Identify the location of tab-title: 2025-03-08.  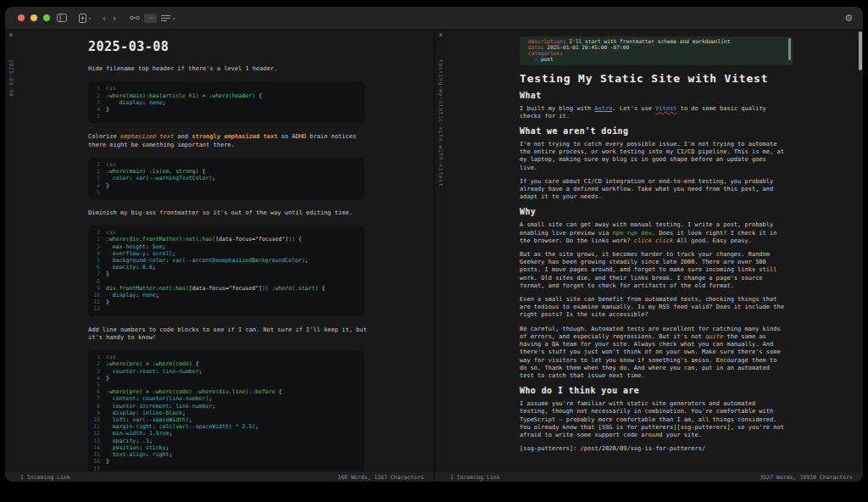
(11, 78).